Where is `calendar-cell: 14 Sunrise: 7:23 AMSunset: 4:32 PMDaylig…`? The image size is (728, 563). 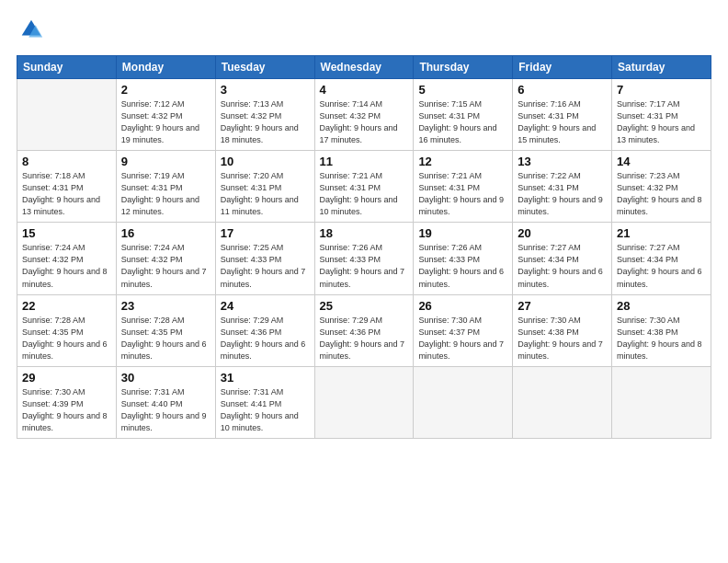
calendar-cell: 14 Sunrise: 7:23 AMSunset: 4:32 PMDaylig… is located at coordinates (662, 187).